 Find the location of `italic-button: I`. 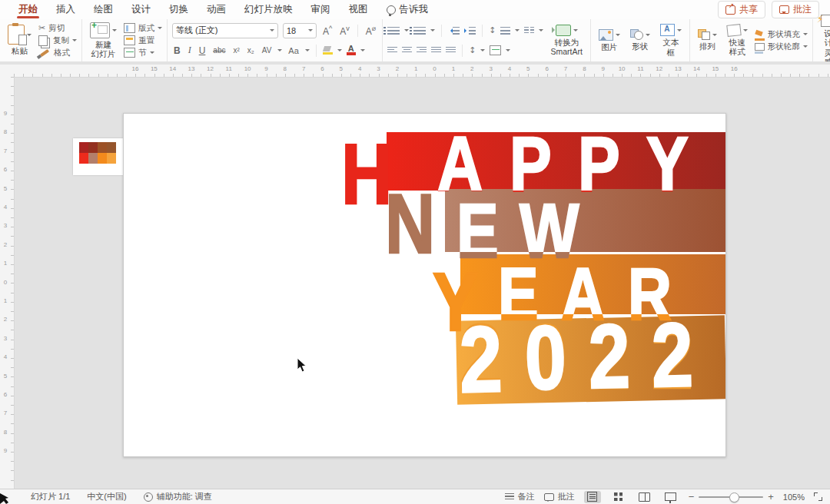

italic-button: I is located at coordinates (190, 51).